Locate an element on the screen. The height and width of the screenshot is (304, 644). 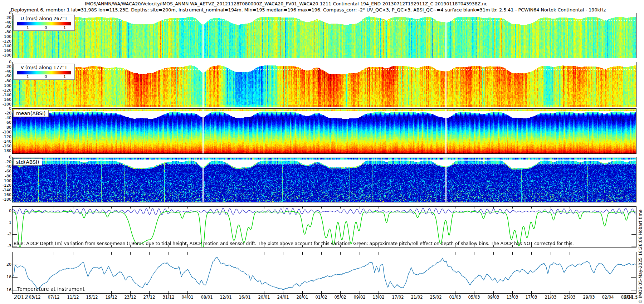
temperature-plot is located at coordinates (324, 273).